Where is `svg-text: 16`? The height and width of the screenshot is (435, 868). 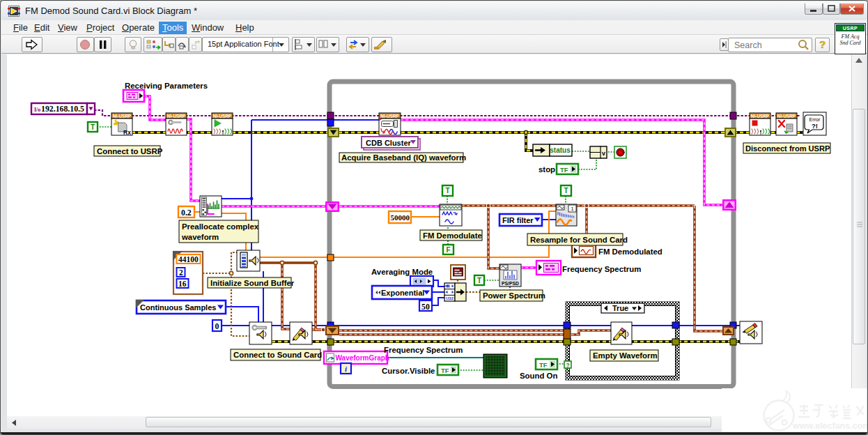
svg-text: 16 is located at coordinates (183, 284).